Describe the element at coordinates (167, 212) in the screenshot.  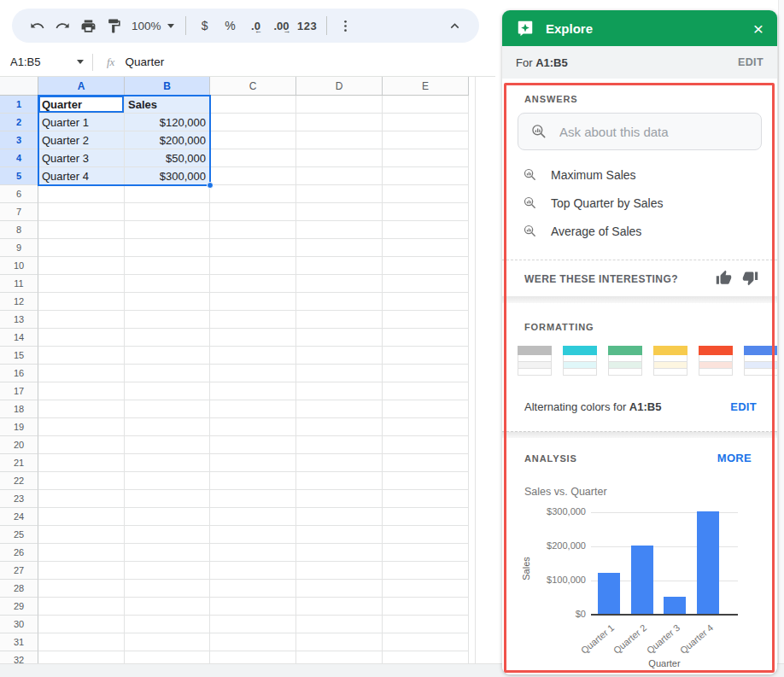
I see `cell-B7` at that location.